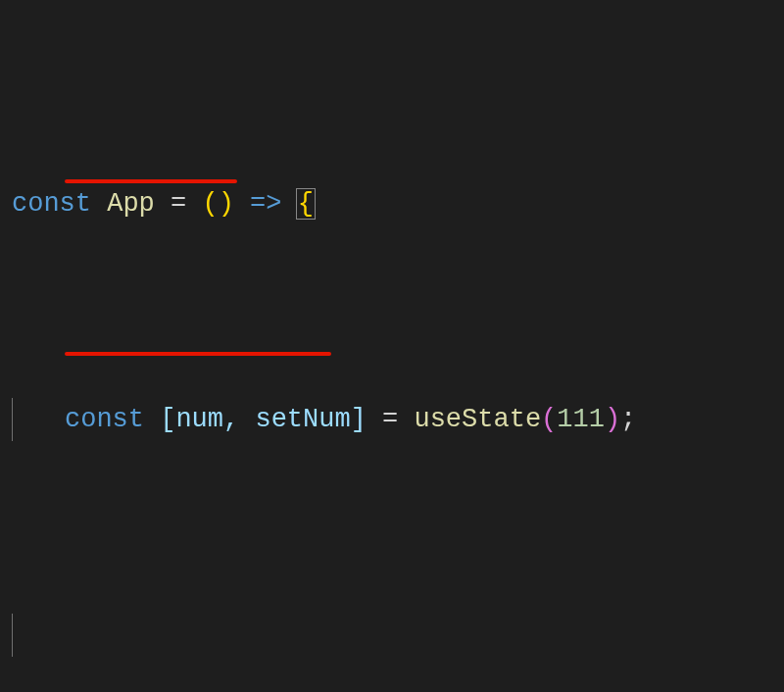 This screenshot has width=784, height=692. Describe the element at coordinates (580, 420) in the screenshot. I see `number-literal: 111` at that location.